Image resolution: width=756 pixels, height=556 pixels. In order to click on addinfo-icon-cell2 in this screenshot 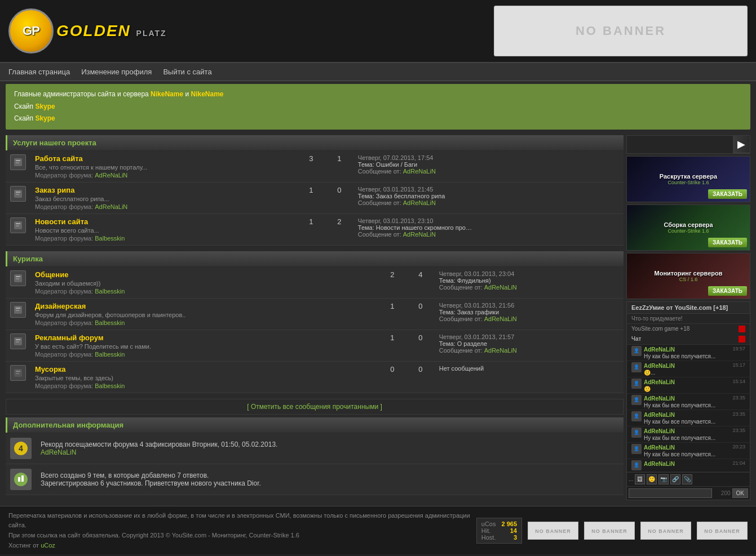, I will do `click(21, 479)`.